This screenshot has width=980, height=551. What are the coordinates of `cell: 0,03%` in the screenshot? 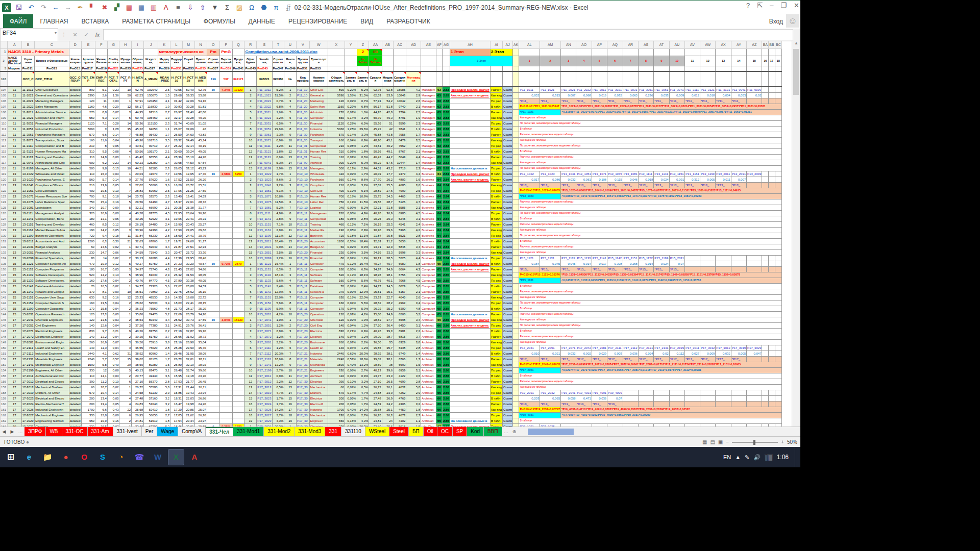 It's located at (351, 314).